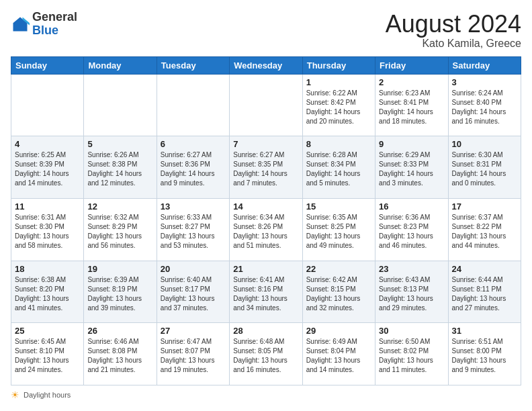  What do you see at coordinates (266, 207) in the screenshot?
I see `day-number: 14` at bounding box center [266, 207].